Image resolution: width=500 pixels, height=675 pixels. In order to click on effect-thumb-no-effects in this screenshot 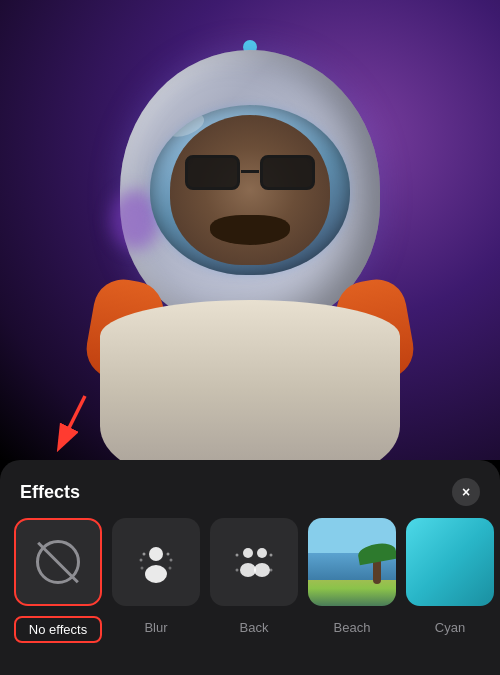, I will do `click(58, 562)`.